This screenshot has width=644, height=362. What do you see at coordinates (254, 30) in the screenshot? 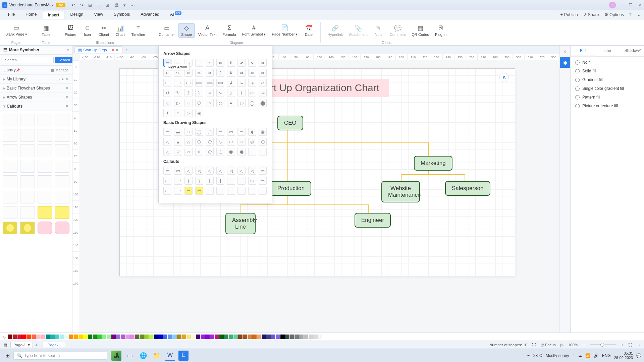
I see `font-symbol-button: #Font Symbol ▾` at bounding box center [254, 30].